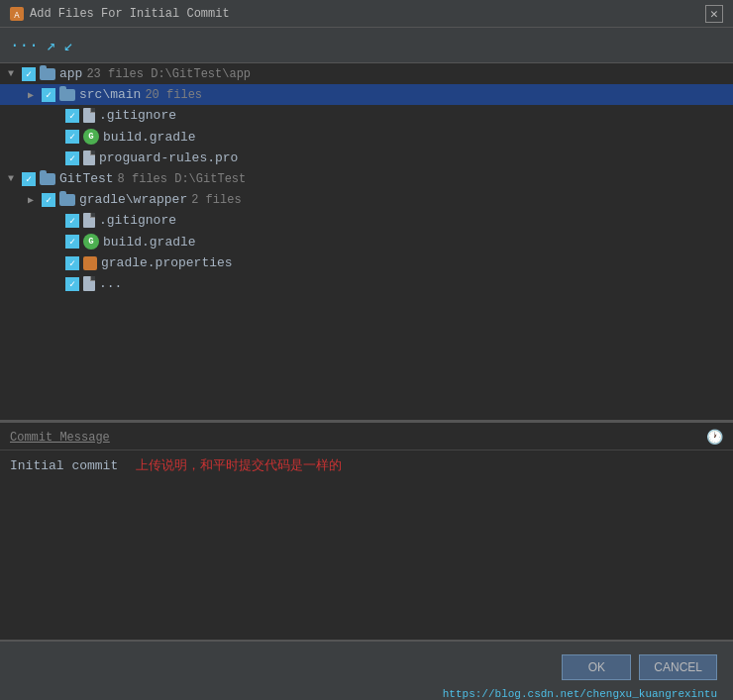 Image resolution: width=733 pixels, height=700 pixels. I want to click on commit-annotation: 上传说明，和平时提交代码是一样的, so click(239, 465).